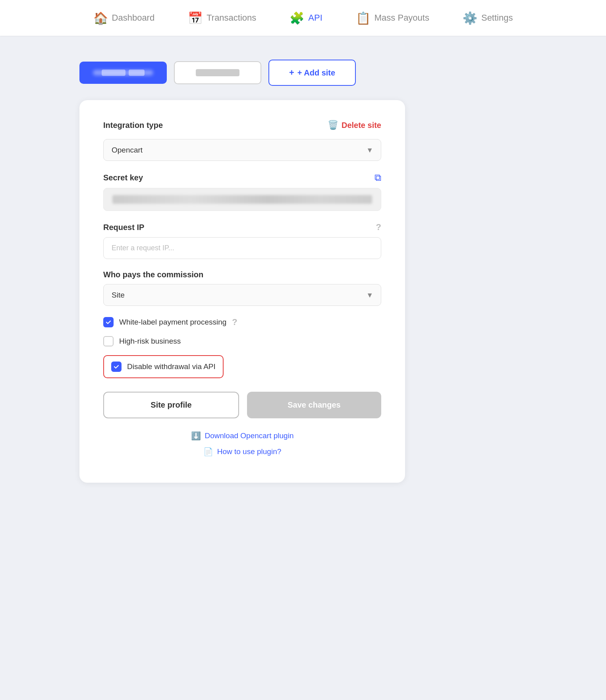  Describe the element at coordinates (124, 227) in the screenshot. I see `request-ip-label: Request IP` at that location.